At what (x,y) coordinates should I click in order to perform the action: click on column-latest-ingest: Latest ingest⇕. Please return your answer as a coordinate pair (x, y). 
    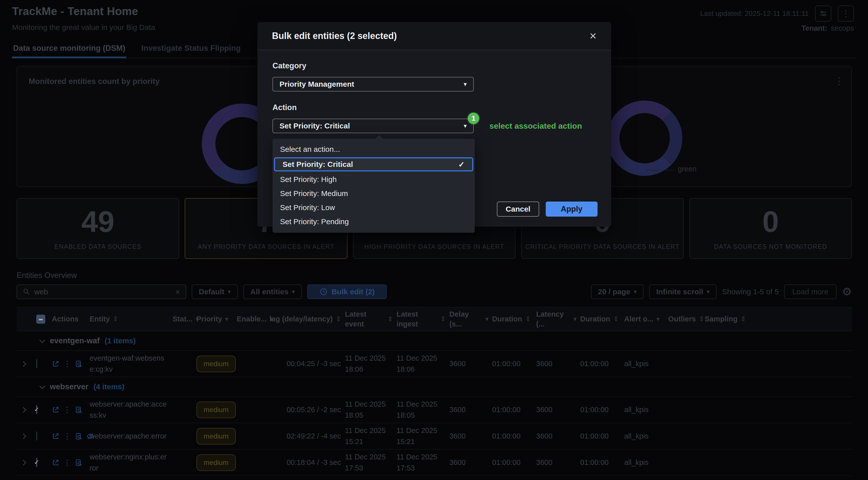
    Looking at the image, I should click on (423, 319).